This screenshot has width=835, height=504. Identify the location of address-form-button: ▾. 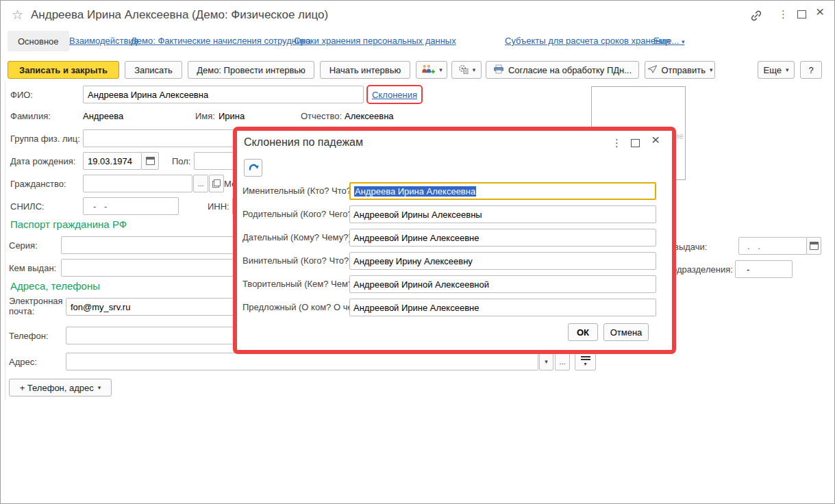
(585, 362).